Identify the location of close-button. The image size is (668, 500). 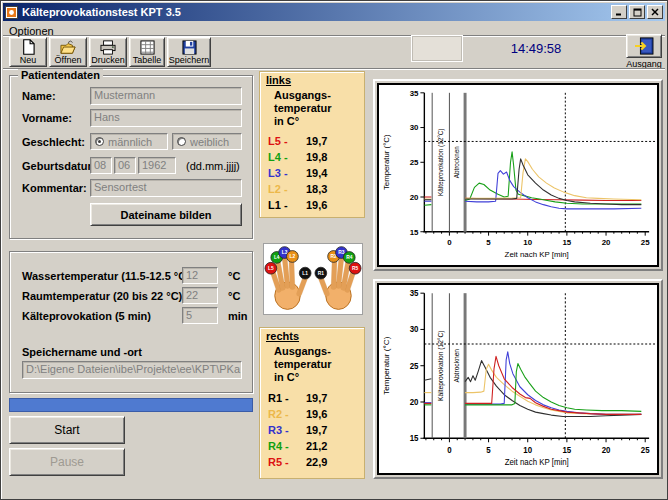
(655, 12).